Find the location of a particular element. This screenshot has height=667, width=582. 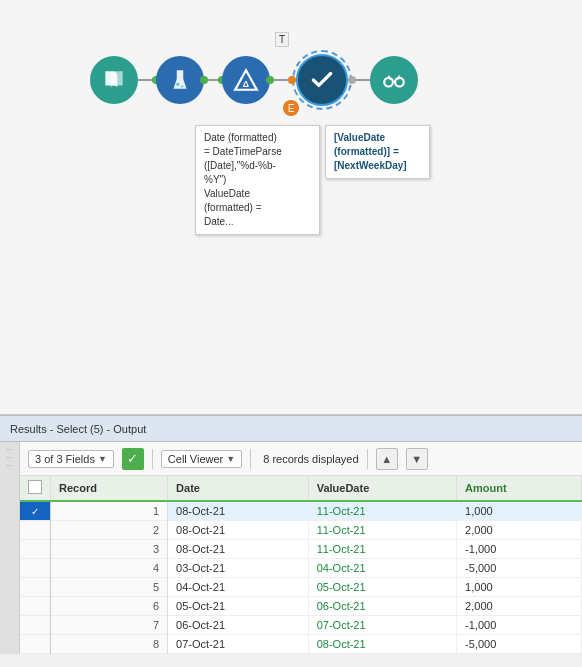

viewer-dropdown-icon: ▼ is located at coordinates (230, 459).